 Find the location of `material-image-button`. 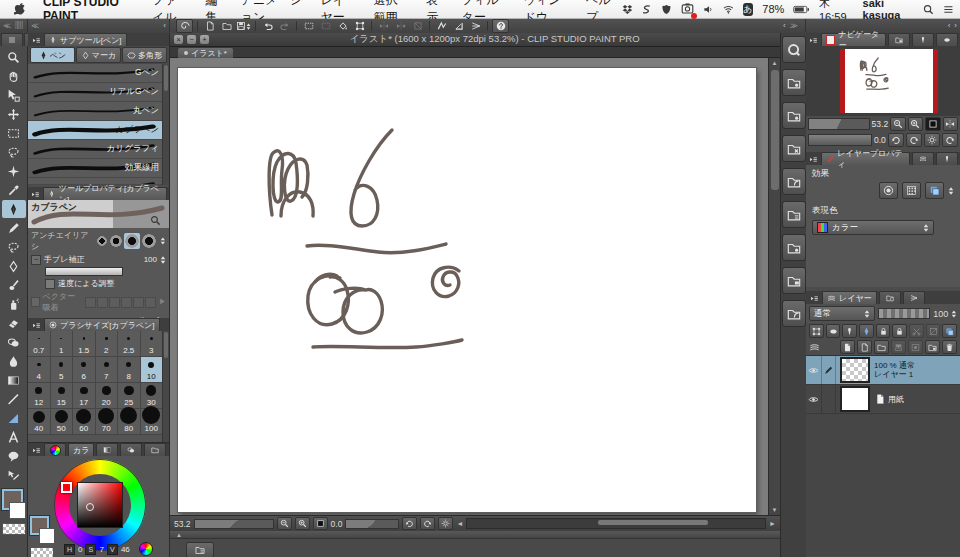

material-image-button is located at coordinates (794, 182).